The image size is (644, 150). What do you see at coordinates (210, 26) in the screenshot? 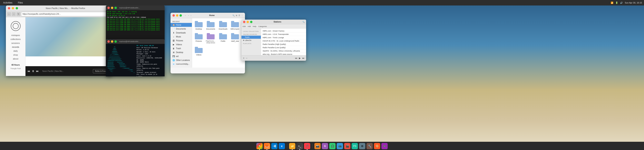
I see `fm-item-documents: Documents` at bounding box center [210, 26].